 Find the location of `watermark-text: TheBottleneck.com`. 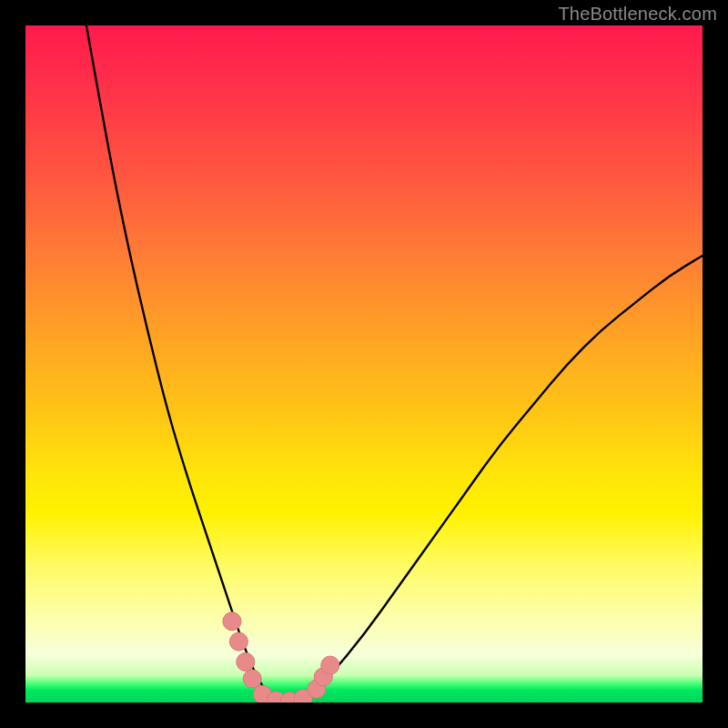

watermark-text: TheBottleneck.com is located at coordinates (637, 15).